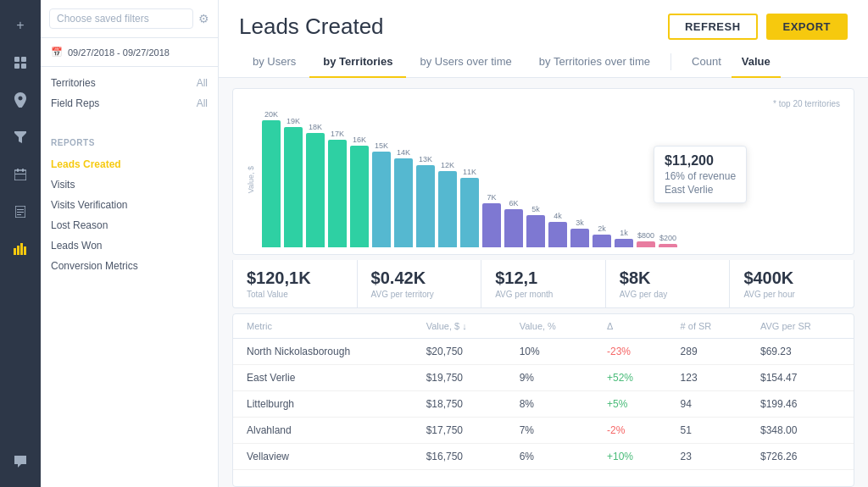 This screenshot has width=868, height=487. Describe the element at coordinates (129, 97) in the screenshot. I see `filter-section: Territories All Field Reps All` at that location.